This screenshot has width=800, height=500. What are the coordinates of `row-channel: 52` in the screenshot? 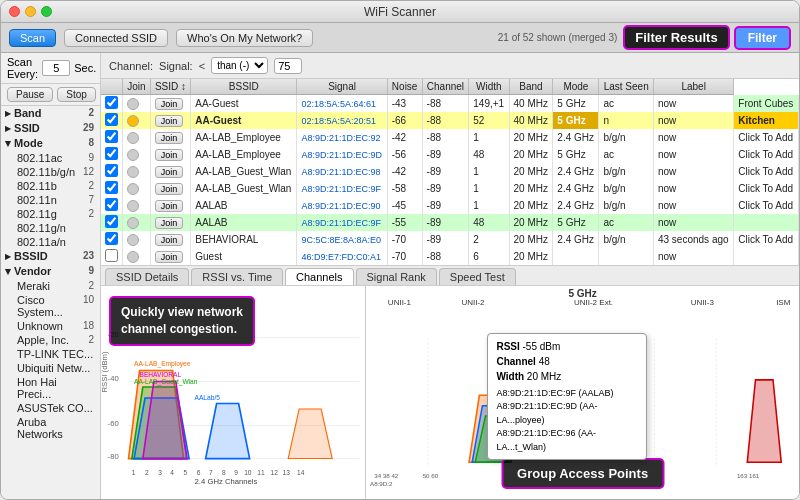 It's located at (489, 120).